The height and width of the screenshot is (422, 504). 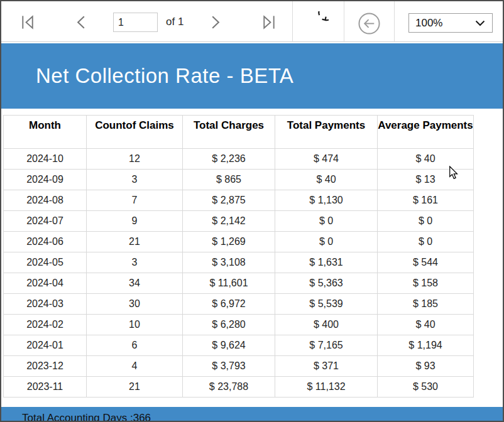 I want to click on column-header-average-payments: Average Payments, so click(x=426, y=132).